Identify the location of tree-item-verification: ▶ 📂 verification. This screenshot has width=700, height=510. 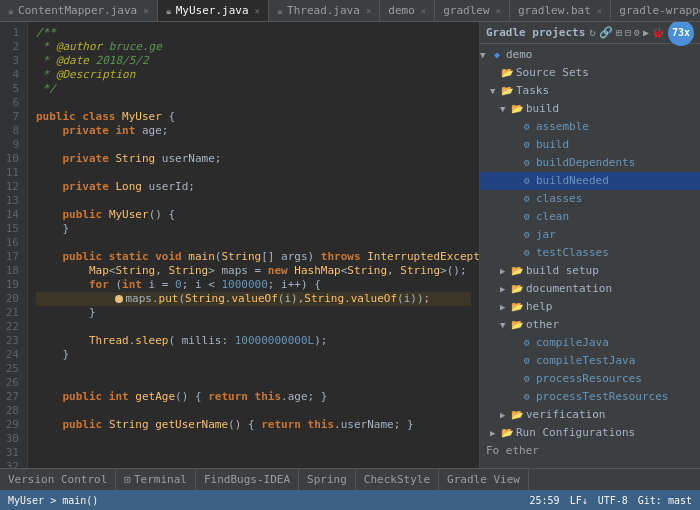
(590, 415).